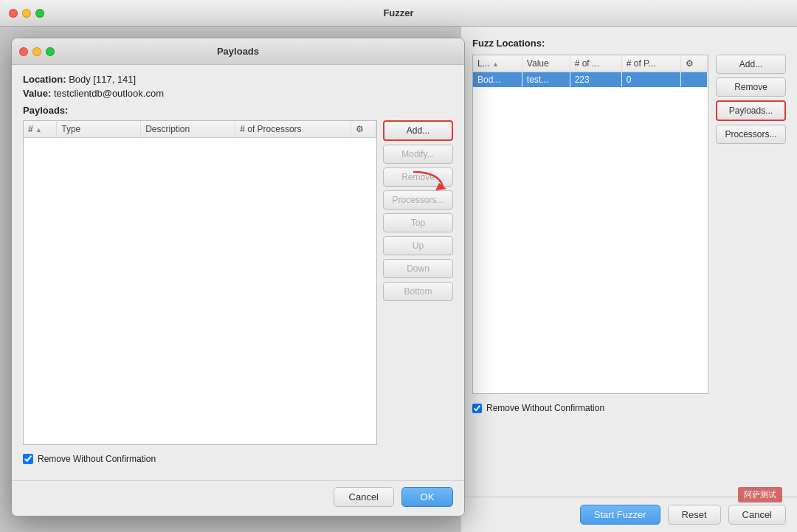 This screenshot has height=532, width=797. What do you see at coordinates (37, 93) in the screenshot?
I see `value-label: Value:` at bounding box center [37, 93].